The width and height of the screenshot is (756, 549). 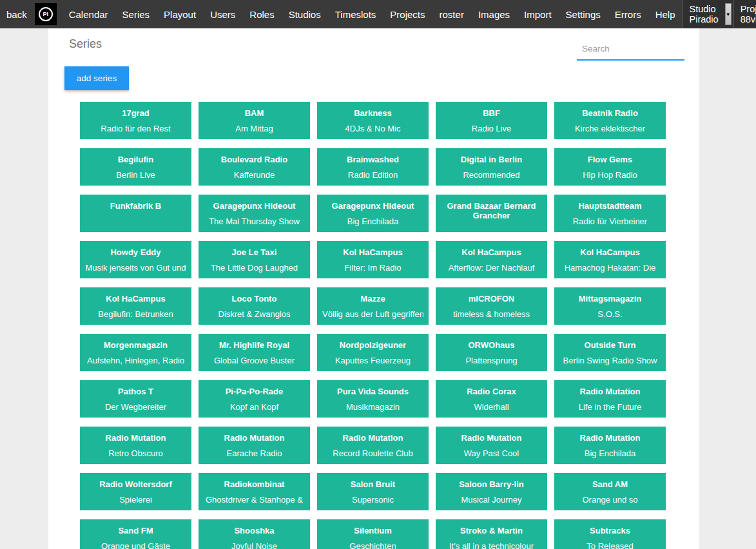 What do you see at coordinates (135, 160) in the screenshot?
I see `series-card-title: Begilufin` at bounding box center [135, 160].